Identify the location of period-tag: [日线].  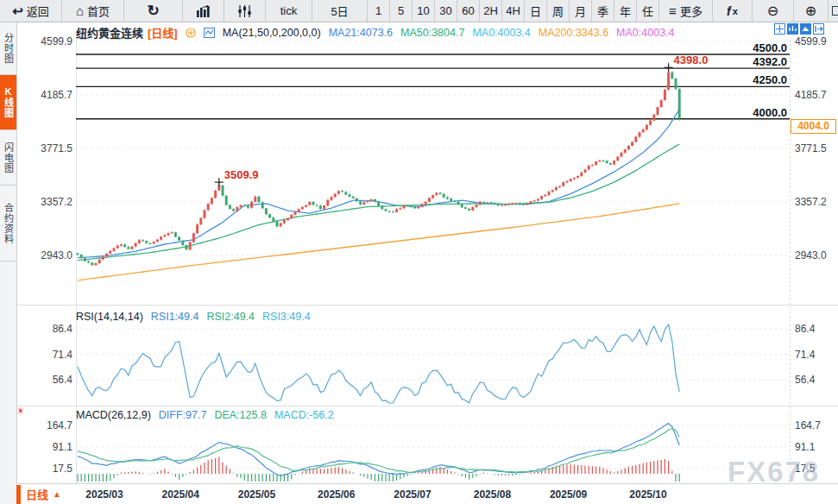
(162, 33).